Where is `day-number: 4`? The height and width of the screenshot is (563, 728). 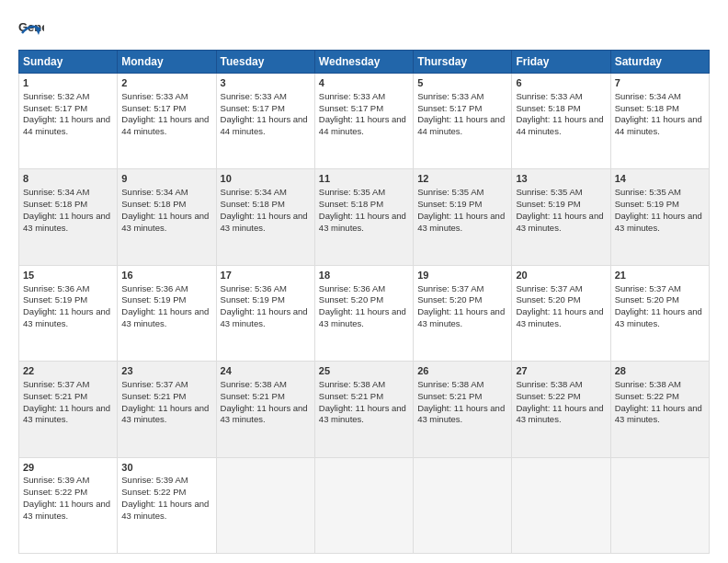 day-number: 4 is located at coordinates (364, 83).